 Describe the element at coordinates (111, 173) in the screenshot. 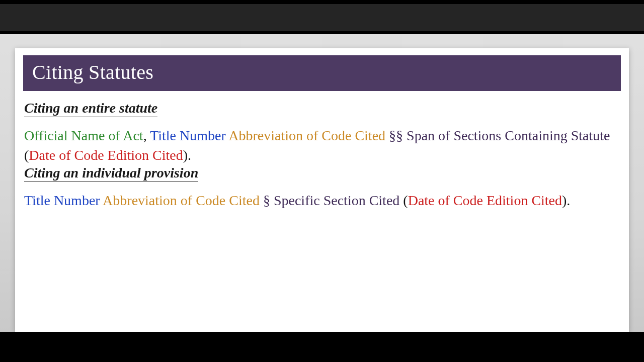

I see `subheading-individual-provision: Citing an individual provision` at that location.